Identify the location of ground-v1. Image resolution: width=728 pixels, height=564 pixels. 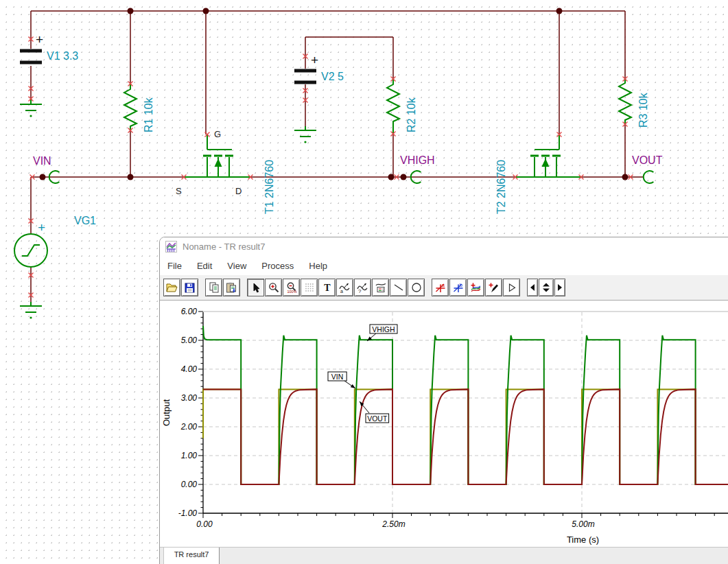
(31, 108).